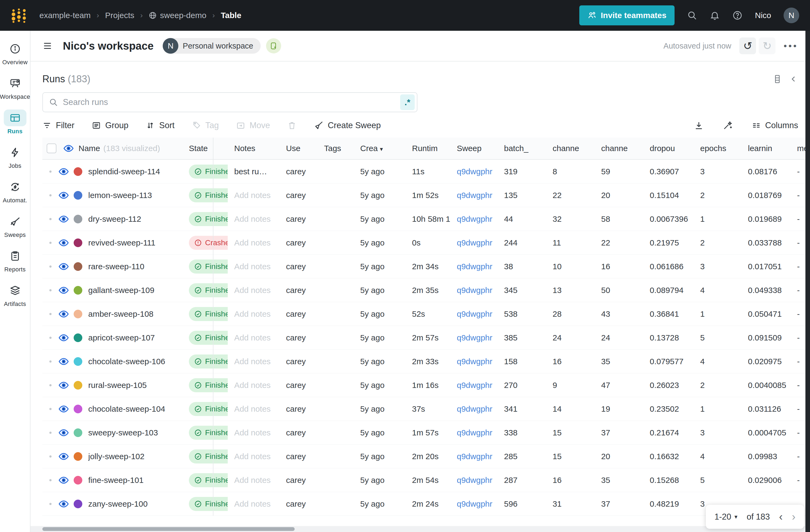 Image resolution: width=810 pixels, height=532 pixels. Describe the element at coordinates (298, 148) in the screenshot. I see `column-header-user: Use` at that location.